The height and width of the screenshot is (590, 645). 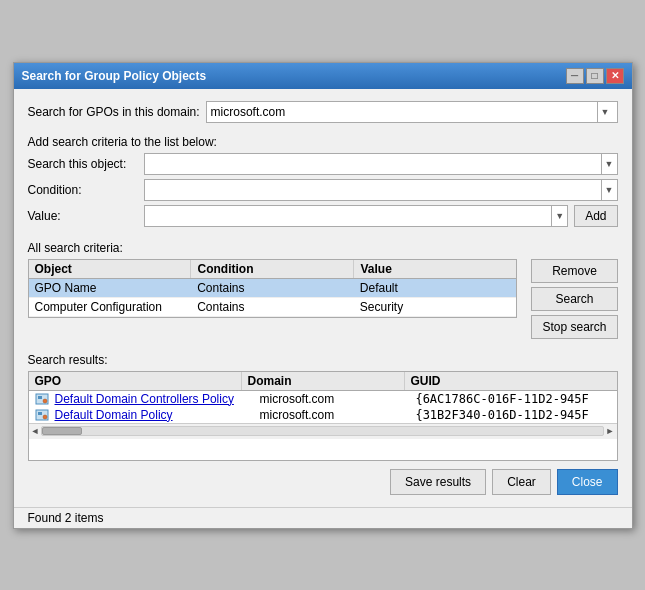 I want to click on search-object-arrow-icon: ▼, so click(x=609, y=164).